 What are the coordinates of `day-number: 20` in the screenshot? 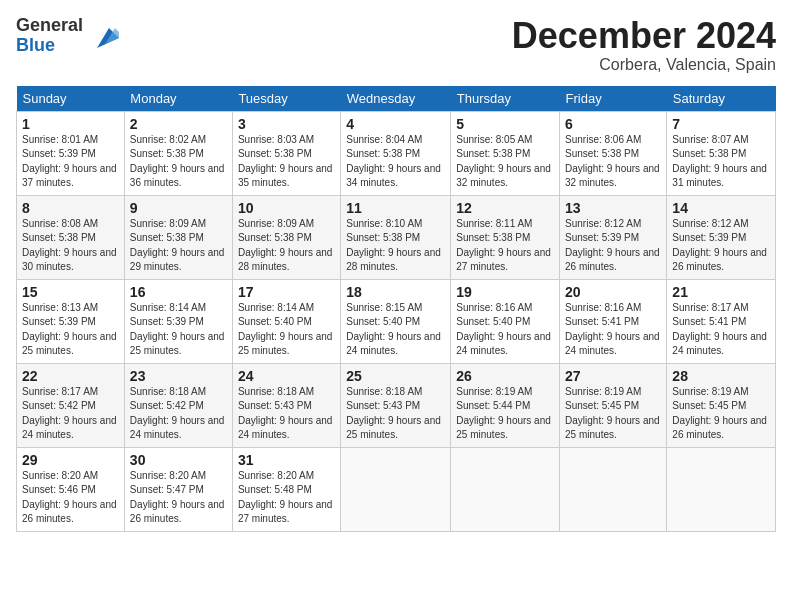 It's located at (613, 292).